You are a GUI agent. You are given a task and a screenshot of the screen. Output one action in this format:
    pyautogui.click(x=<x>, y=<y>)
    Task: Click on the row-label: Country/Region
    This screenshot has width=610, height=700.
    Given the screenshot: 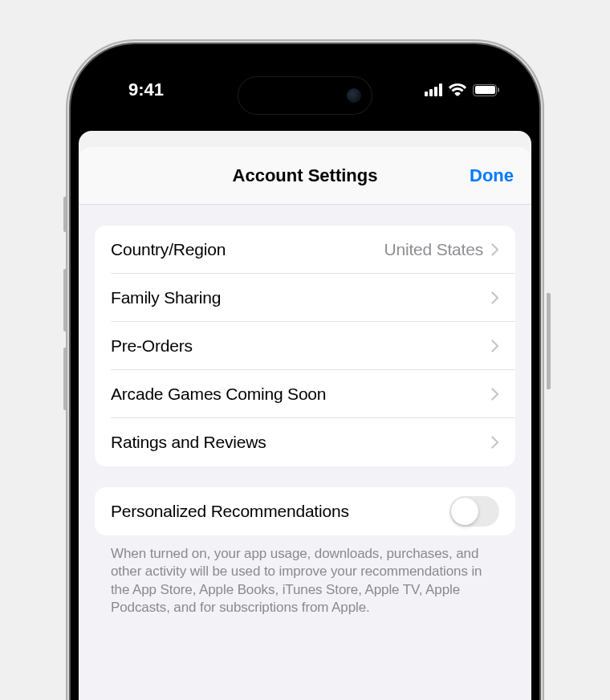 What is the action you would take?
    pyautogui.click(x=169, y=250)
    